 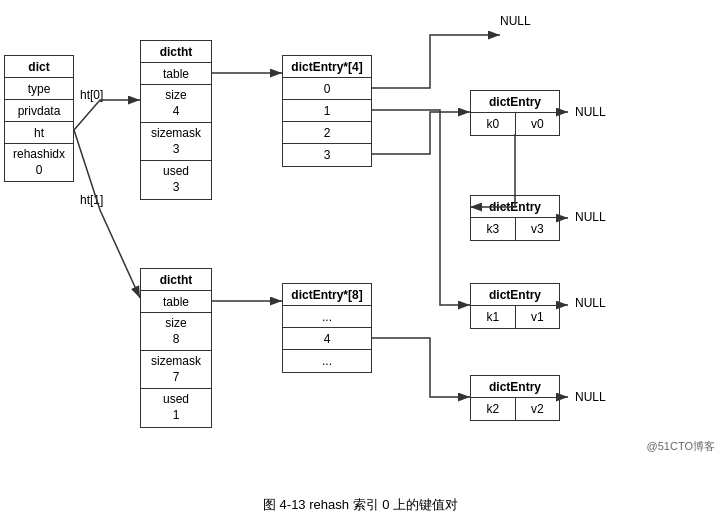 What do you see at coordinates (327, 89) in the screenshot?
I see `entry-array-0-0: 0` at bounding box center [327, 89].